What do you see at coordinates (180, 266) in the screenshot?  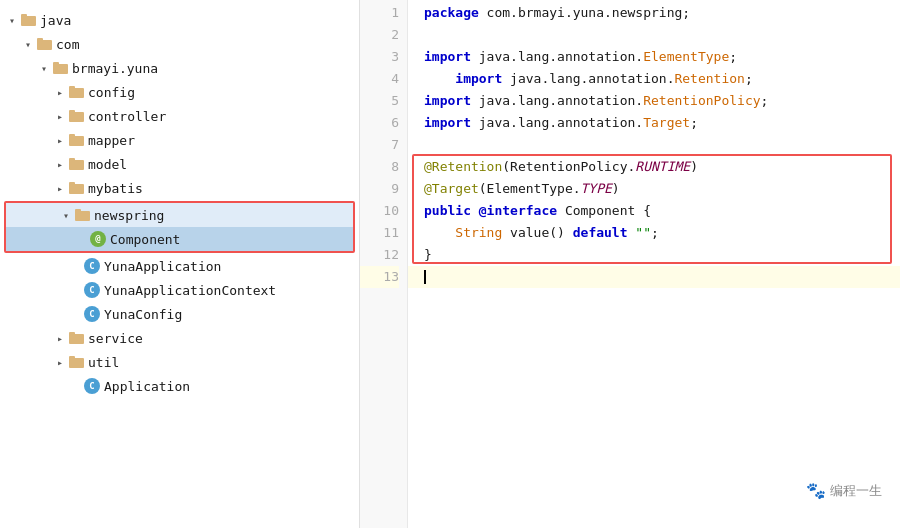 I see `sidebar-item-yunaapp: C YunaApplication` at bounding box center [180, 266].